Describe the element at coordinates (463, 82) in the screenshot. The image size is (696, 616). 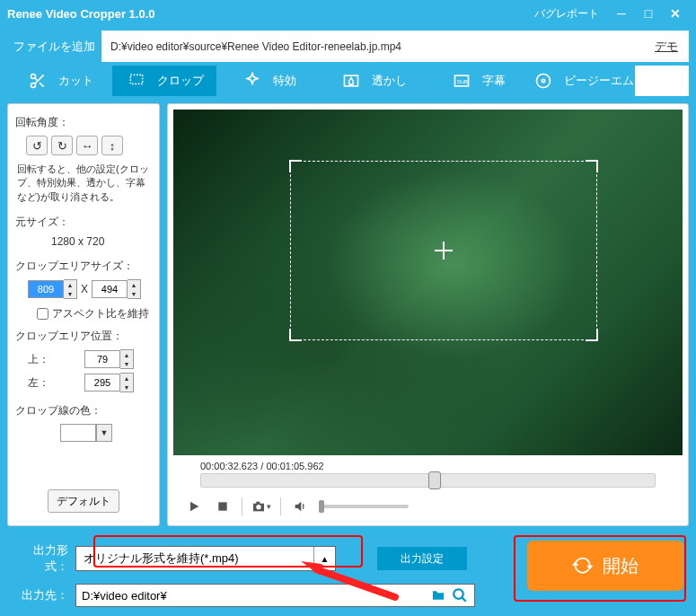
I see `svg-text: SUB` at that location.